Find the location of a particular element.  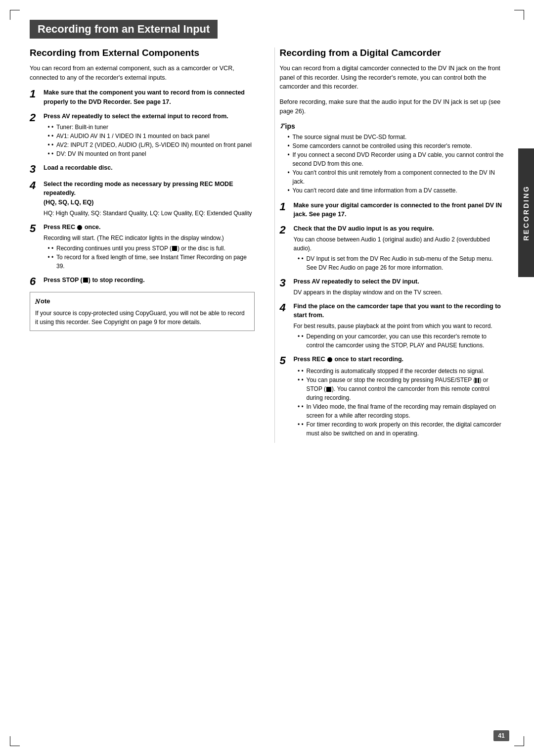

note-icon: 𝑁 is located at coordinates (38, 302).